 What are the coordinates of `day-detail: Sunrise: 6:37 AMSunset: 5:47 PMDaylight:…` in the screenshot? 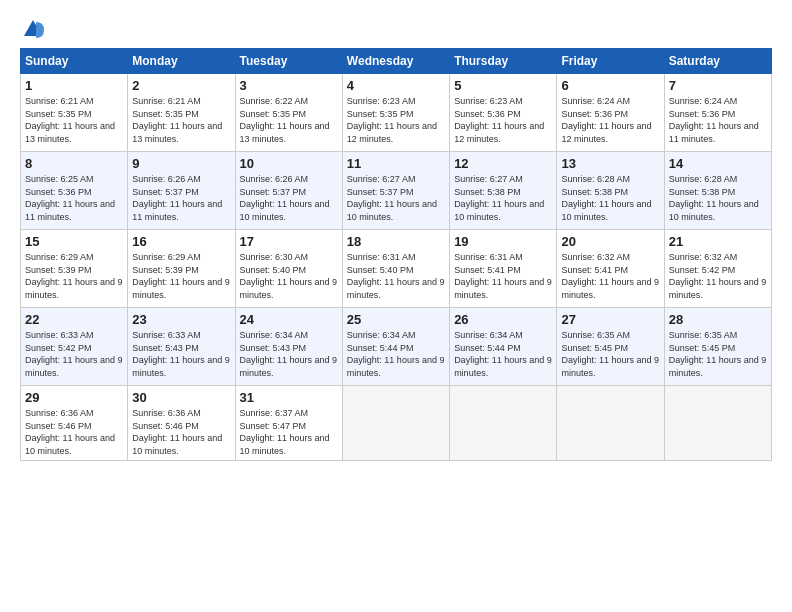 It's located at (289, 432).